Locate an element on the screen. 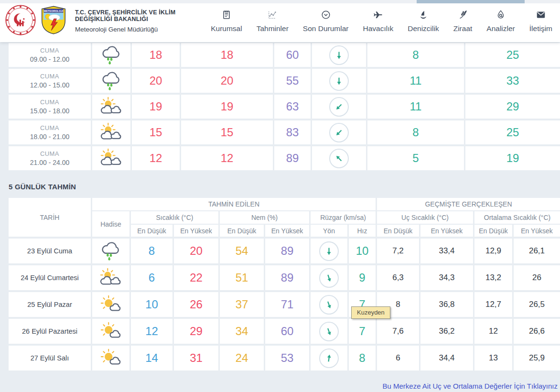 The image size is (560, 392). site-header: METEOROLOJI T.C. ÇEVRE, ŞEHİRCİLİK VE İK… is located at coordinates (280, 21).